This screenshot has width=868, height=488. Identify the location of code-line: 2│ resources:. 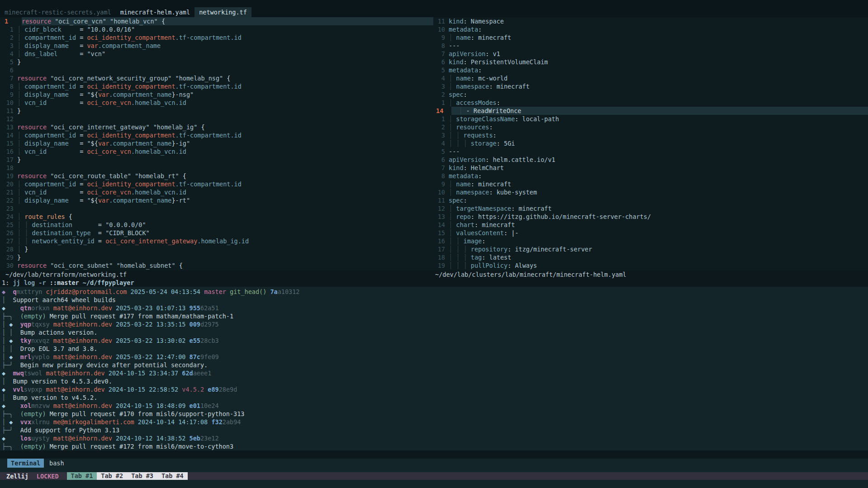
(650, 127).